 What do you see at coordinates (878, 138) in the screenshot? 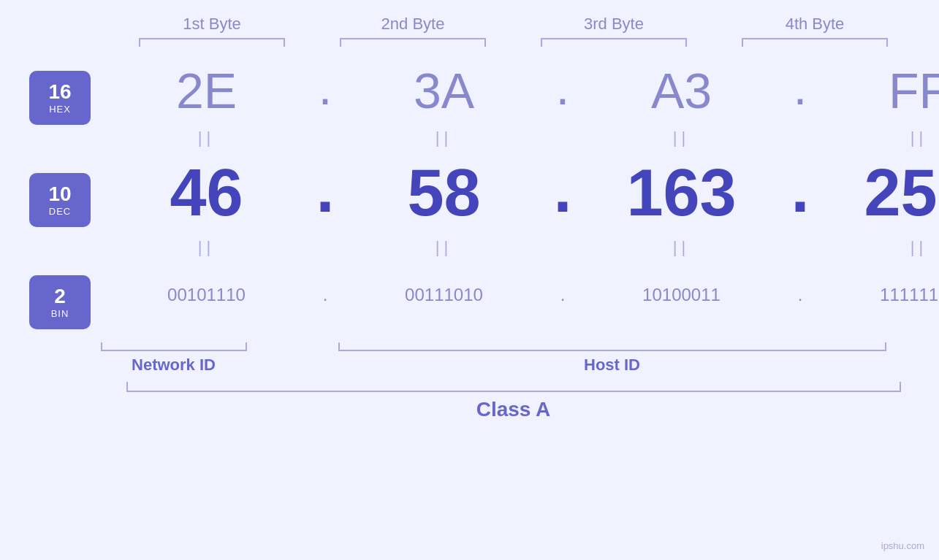
I see `eq-icon-4a: ||` at bounding box center [878, 138].